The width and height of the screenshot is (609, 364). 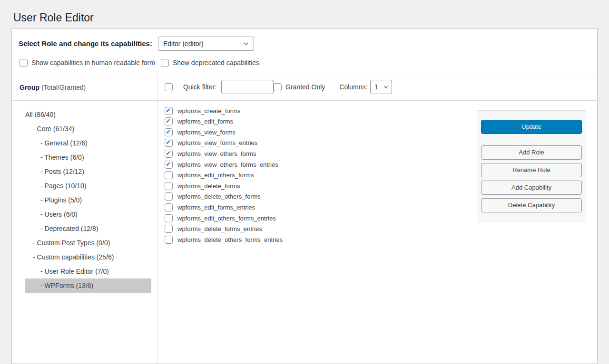 I want to click on capability-label: wpforms_edit_others_forms, so click(x=216, y=175).